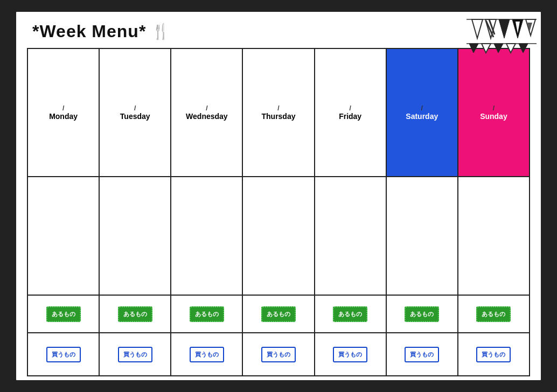 This screenshot has height=392, width=557. What do you see at coordinates (350, 236) in the screenshot?
I see `content-friday` at bounding box center [350, 236].